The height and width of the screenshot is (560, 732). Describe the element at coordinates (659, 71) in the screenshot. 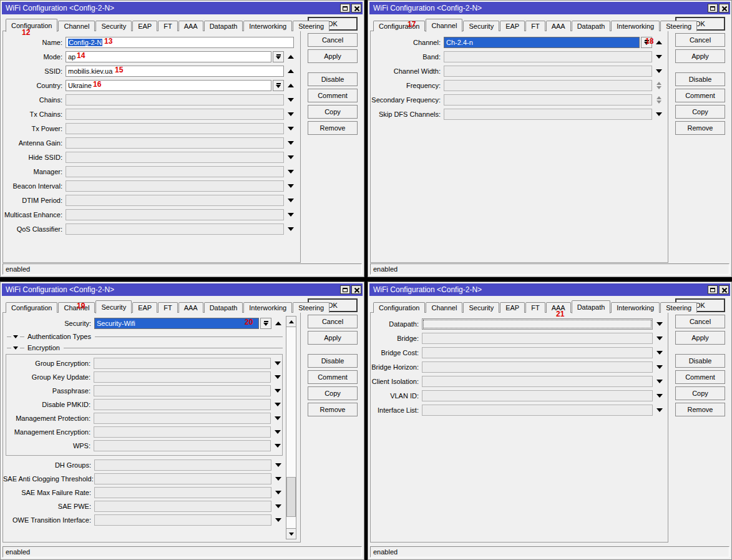

I see `channel-width-expand-down-icon` at that location.